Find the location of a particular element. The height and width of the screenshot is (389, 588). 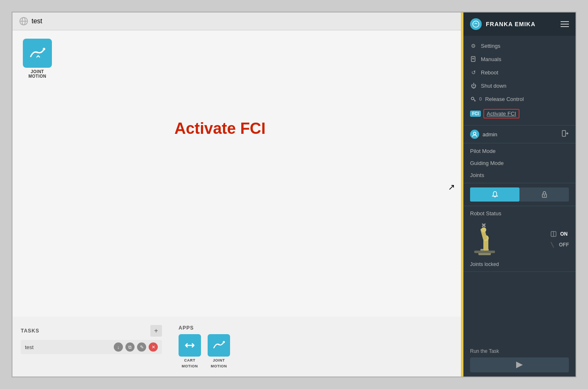

on-status-text: ON is located at coordinates (564, 234).